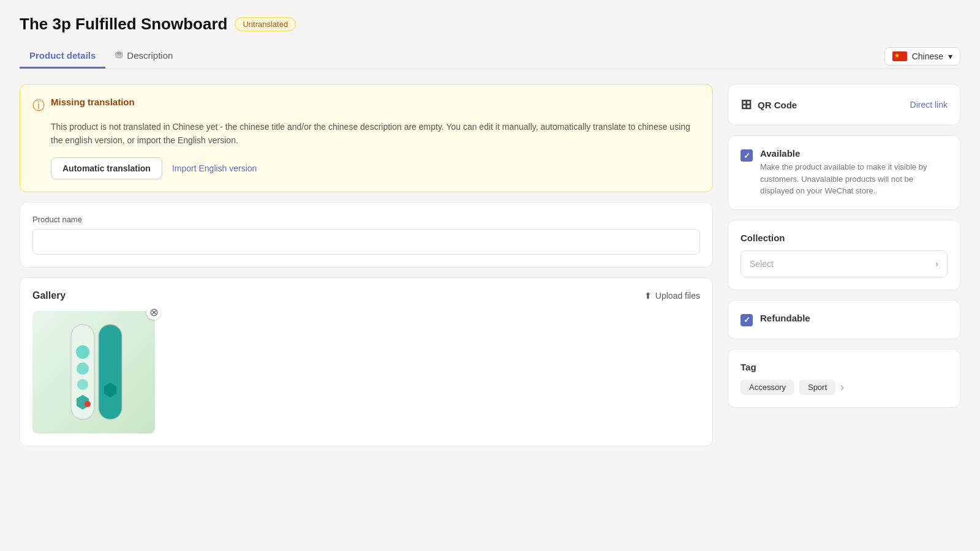 This screenshot has height=551, width=980. What do you see at coordinates (844, 320) in the screenshot?
I see `refundable-card: Refundable` at bounding box center [844, 320].